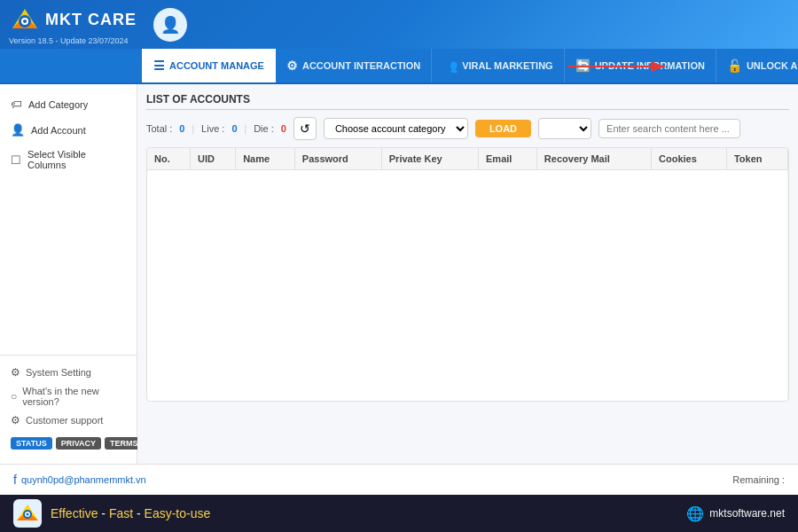  Describe the element at coordinates (78, 443) in the screenshot. I see `tag-privacy: PRIVACY` at that location.